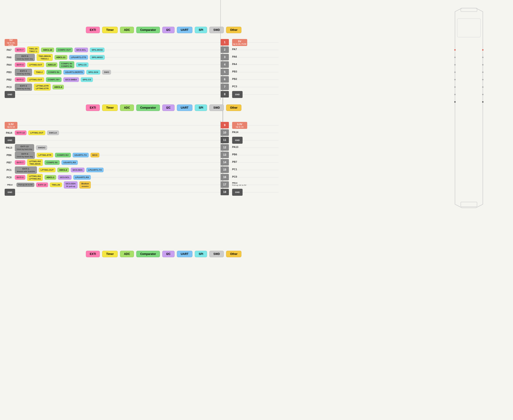  What do you see at coordinates (56, 185) in the screenshot?
I see `pill-tim1-2n: TIM1.2N` at bounding box center [56, 185].